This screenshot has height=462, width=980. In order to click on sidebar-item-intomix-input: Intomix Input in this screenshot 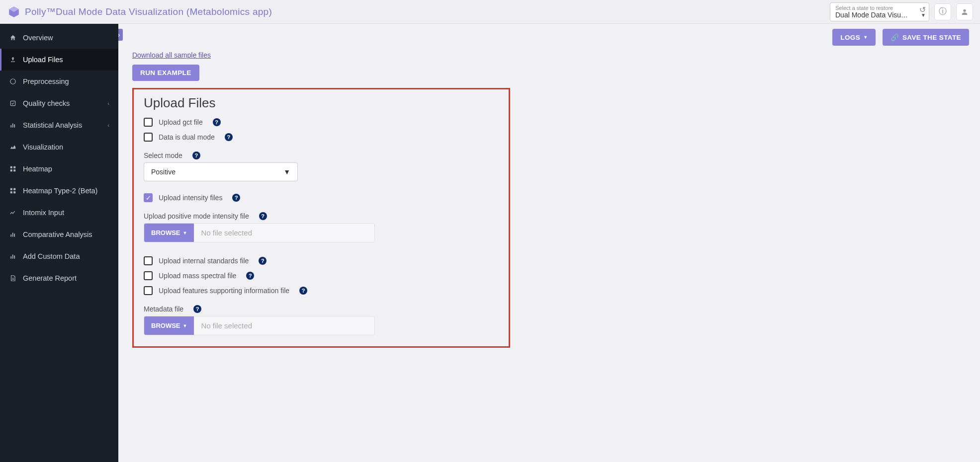, I will do `click(59, 213)`.